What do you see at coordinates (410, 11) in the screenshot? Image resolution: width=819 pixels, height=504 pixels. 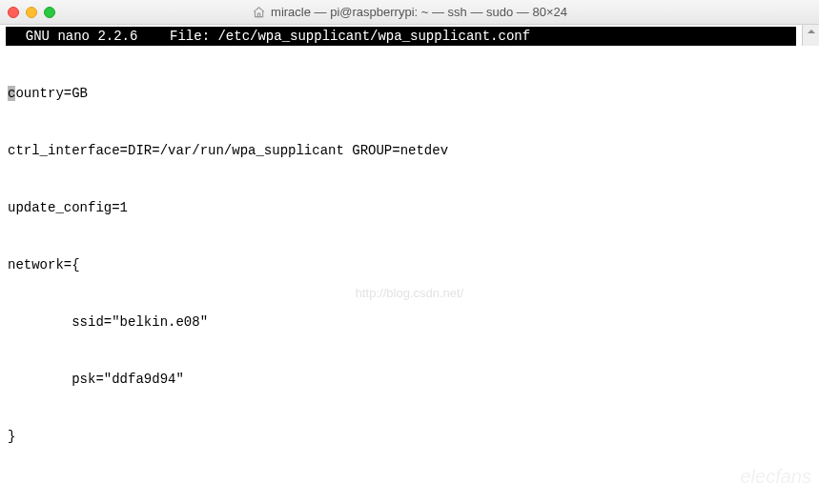 I see `window-title: miracle — pi@raspberrypi: ~ — ssh — sudo…` at bounding box center [410, 11].